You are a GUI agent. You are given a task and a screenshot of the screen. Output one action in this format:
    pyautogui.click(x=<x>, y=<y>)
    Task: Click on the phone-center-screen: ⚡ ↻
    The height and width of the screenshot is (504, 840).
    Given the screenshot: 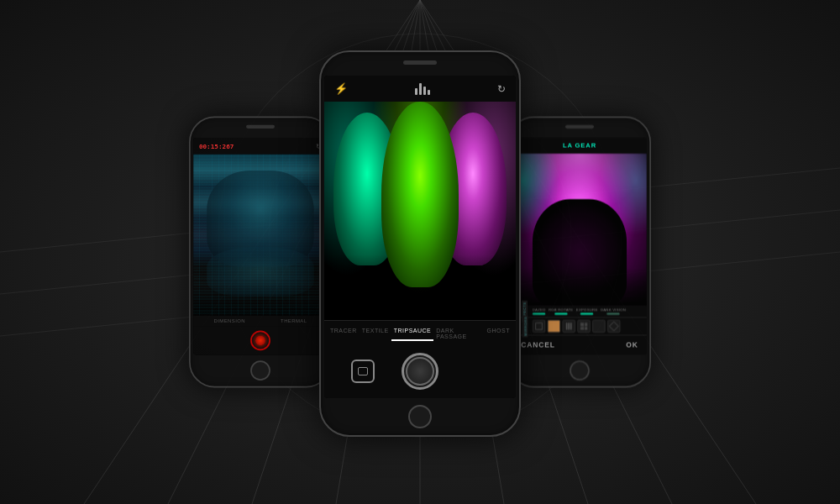 What is the action you would take?
    pyautogui.click(x=420, y=237)
    